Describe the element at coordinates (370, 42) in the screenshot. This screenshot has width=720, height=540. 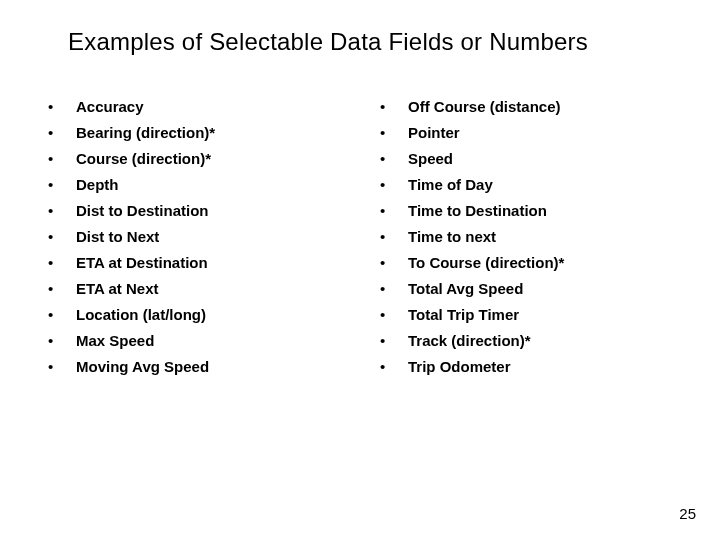
I see `slide-title: Examples of Selectable Data Fields or Nu…` at that location.